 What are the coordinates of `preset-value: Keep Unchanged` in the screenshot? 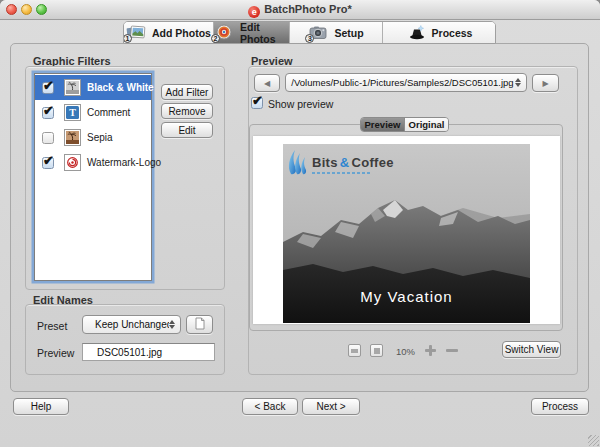 It's located at (126, 324).